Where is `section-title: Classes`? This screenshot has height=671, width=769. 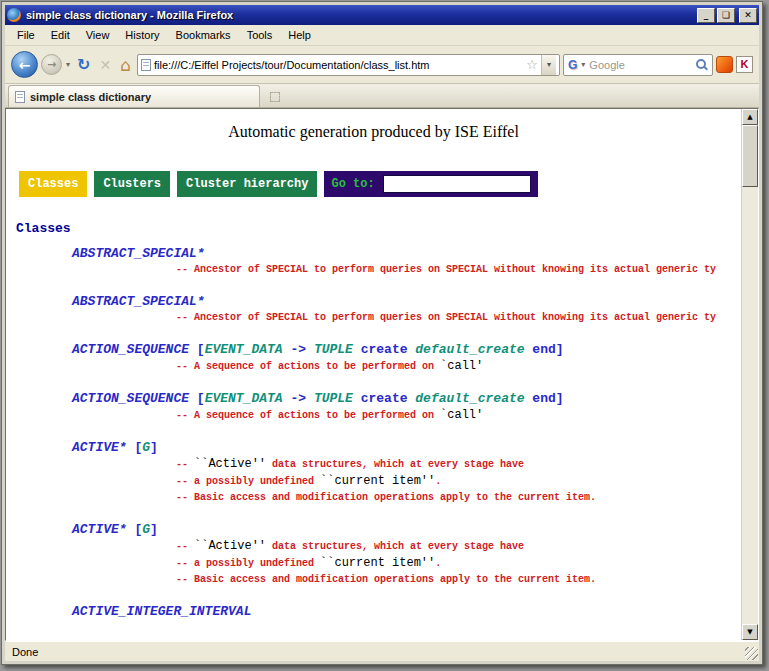
section-title: Classes is located at coordinates (378, 228).